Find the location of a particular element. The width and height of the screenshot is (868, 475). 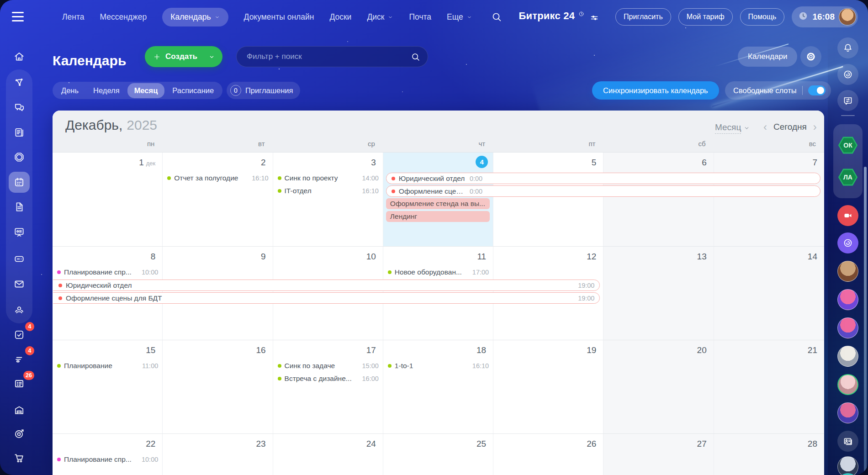

contact-card-icon is located at coordinates (848, 441).